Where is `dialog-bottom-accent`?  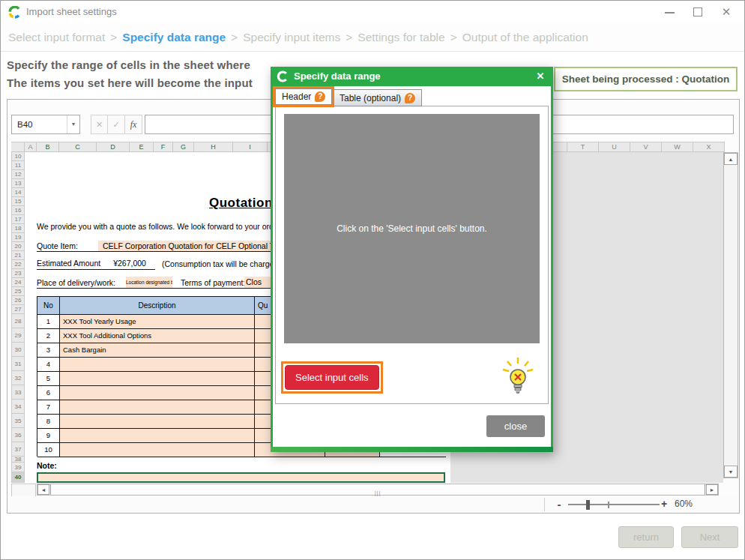 dialog-bottom-accent is located at coordinates (412, 450).